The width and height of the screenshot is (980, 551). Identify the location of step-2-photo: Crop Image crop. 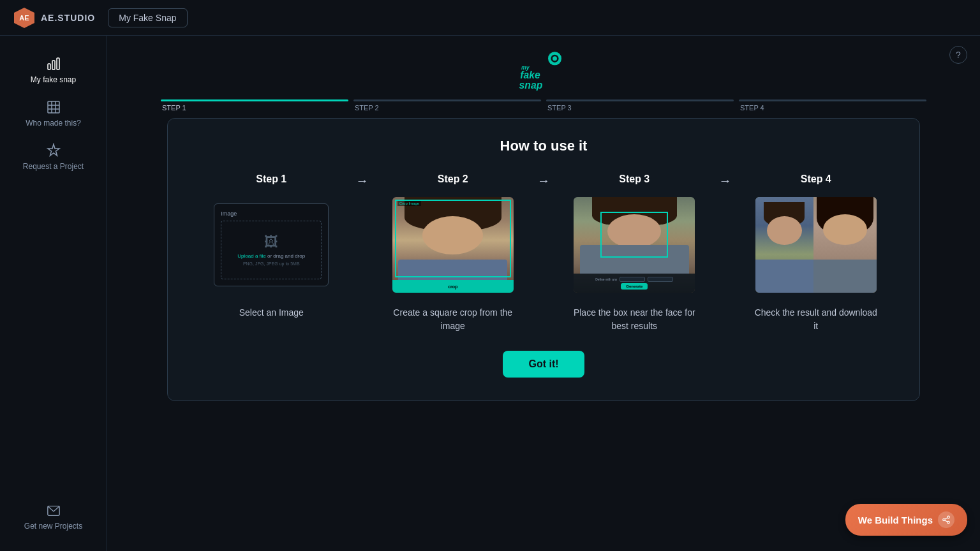
(453, 245).